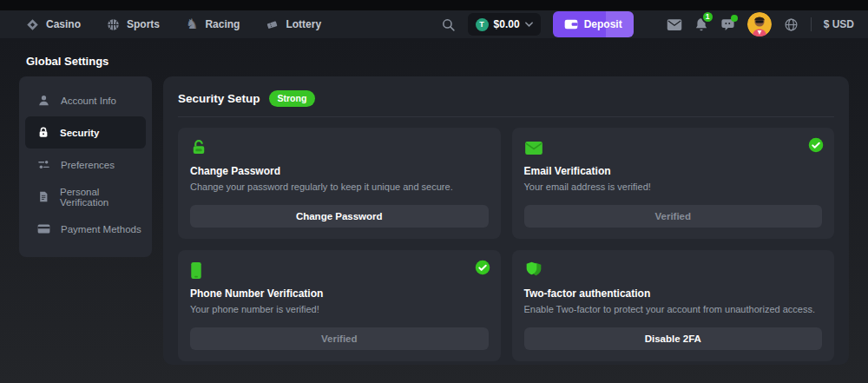 The image size is (868, 383). Describe the element at coordinates (43, 101) in the screenshot. I see `user-icon` at that location.